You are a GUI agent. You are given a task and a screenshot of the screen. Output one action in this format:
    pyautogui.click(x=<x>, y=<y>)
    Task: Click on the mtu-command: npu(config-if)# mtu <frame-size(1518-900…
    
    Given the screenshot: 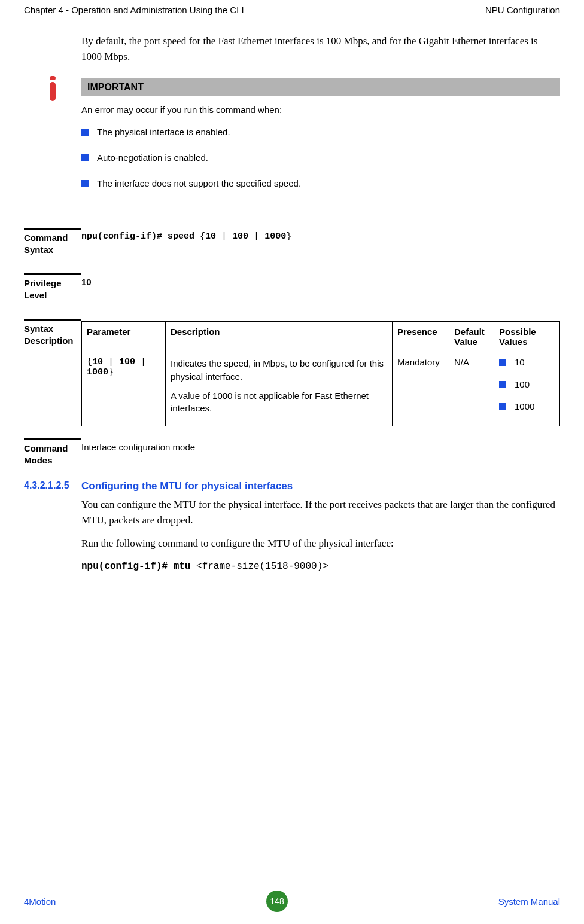 What is the action you would take?
    pyautogui.click(x=321, y=566)
    